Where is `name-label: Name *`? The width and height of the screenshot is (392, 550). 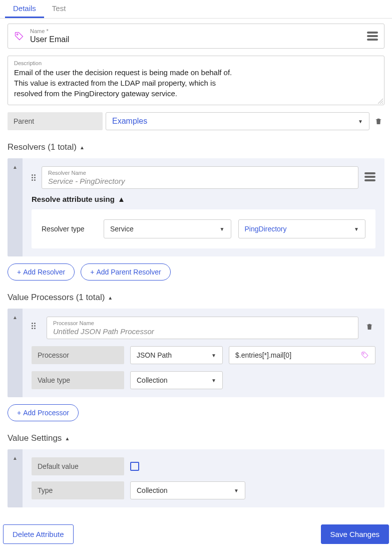 name-label: Name * is located at coordinates (198, 31).